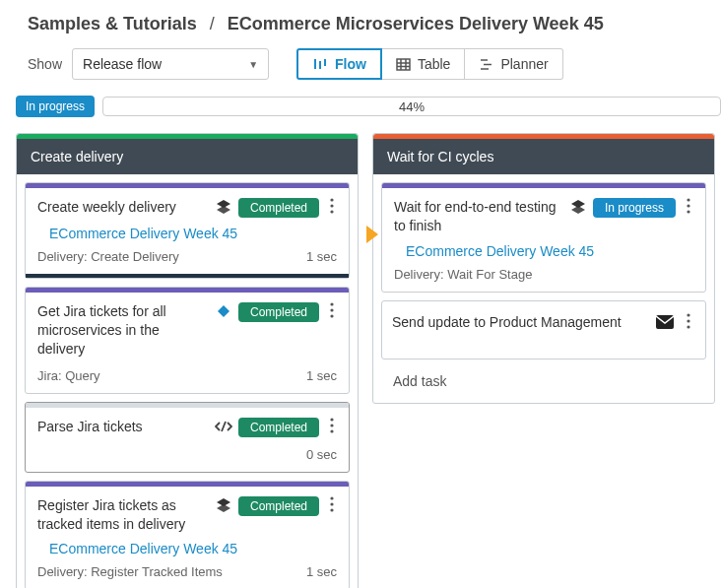 The width and height of the screenshot is (721, 588). What do you see at coordinates (412, 106) in the screenshot?
I see `progress-percent: 44%` at bounding box center [412, 106].